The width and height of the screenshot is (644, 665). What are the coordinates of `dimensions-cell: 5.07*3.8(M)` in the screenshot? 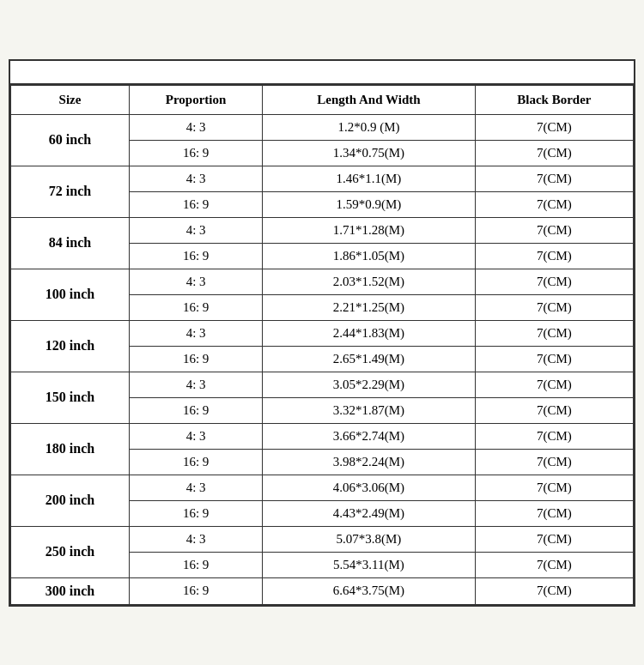 It's located at (369, 539).